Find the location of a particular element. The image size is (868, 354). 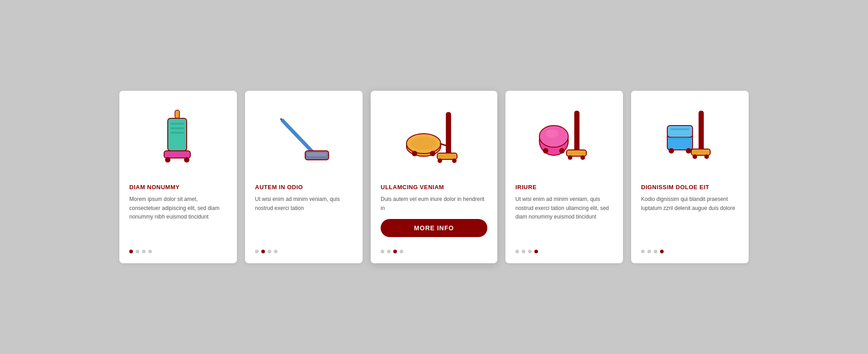

card-4-icon is located at coordinates (564, 140).